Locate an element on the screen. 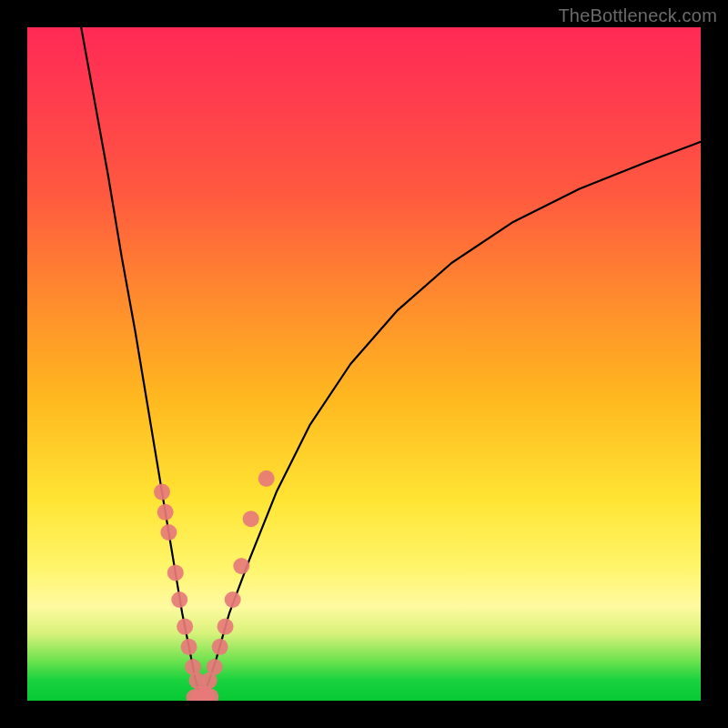 The width and height of the screenshot is (728, 728). marker-right-outlier-marker is located at coordinates (267, 479).